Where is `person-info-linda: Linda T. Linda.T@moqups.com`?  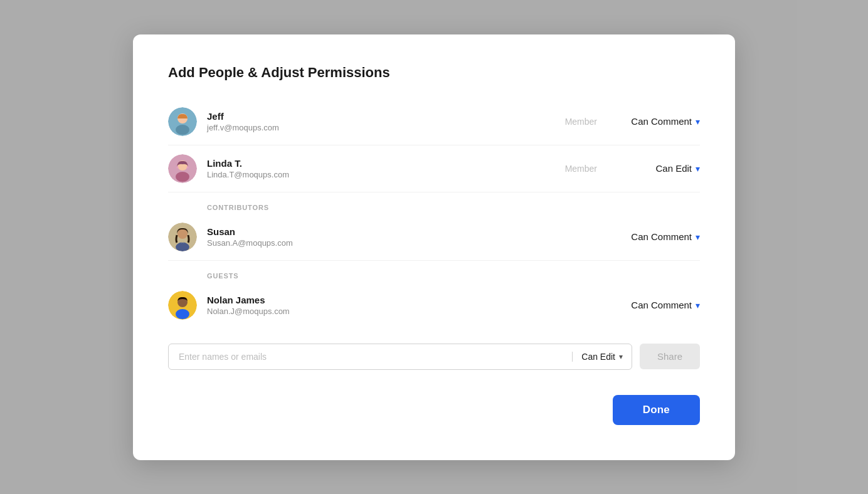 person-info-linda: Linda T. Linda.T@moqups.com is located at coordinates (380, 169).